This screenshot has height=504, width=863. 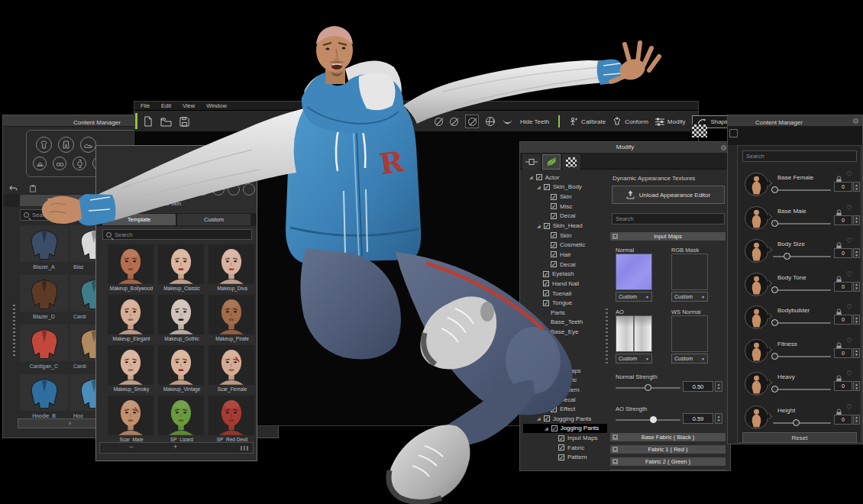 I want to click on resize-grip, so click(x=244, y=448).